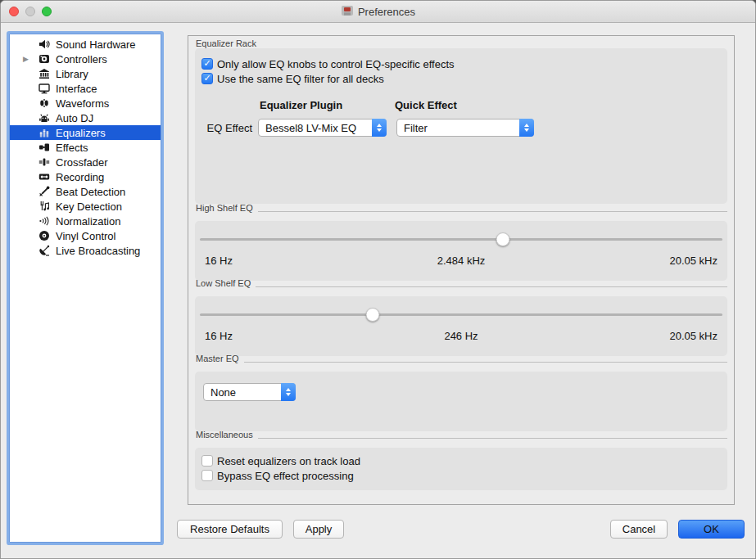  I want to click on low-shelf-title: Low Shelf EQ, so click(223, 283).